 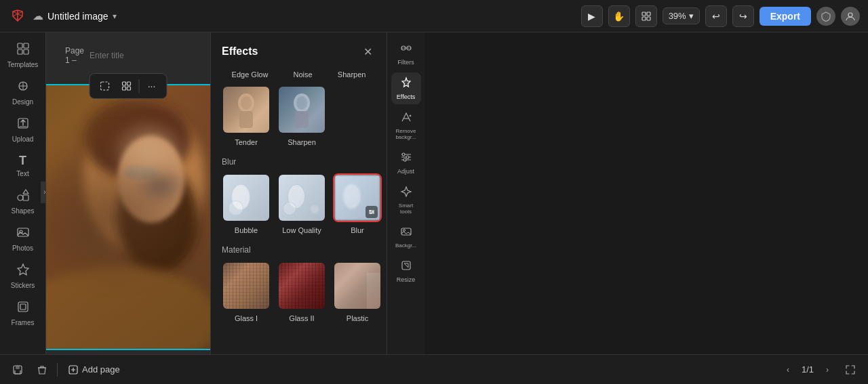 I want to click on hand-tool-button: ✋, so click(x=619, y=16).